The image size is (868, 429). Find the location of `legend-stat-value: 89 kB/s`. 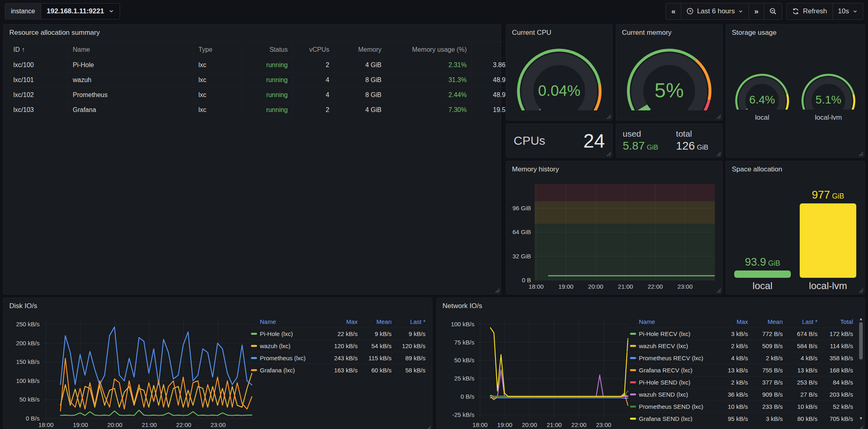

legend-stat-value: 89 kB/s is located at coordinates (410, 358).